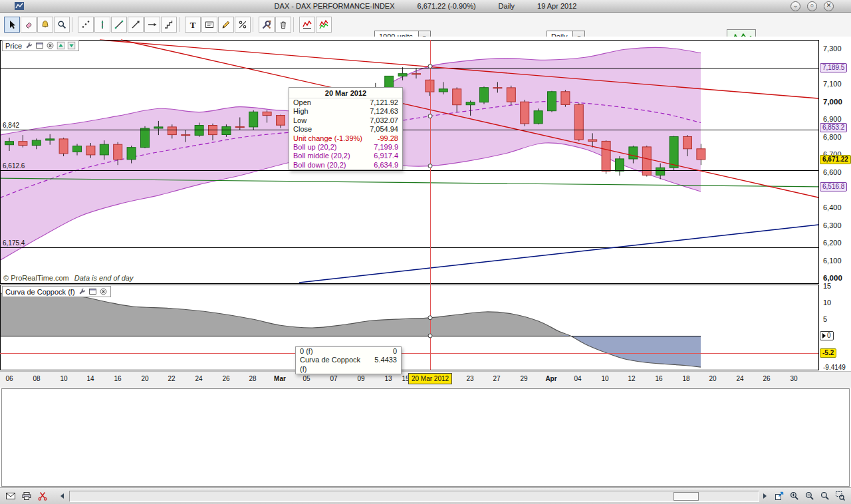 The width and height of the screenshot is (851, 504). I want to click on pencil-tool, so click(226, 25).